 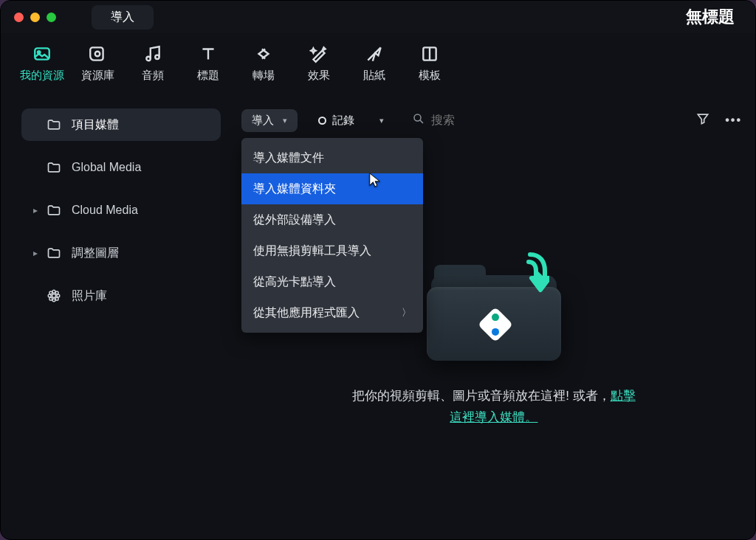 What do you see at coordinates (493, 407) in the screenshot?
I see `empty-state-text: 把你的視頻剪輯、圖片或音頻放在這裡! 或者，點擊 這裡導入媒體。` at bounding box center [493, 407].